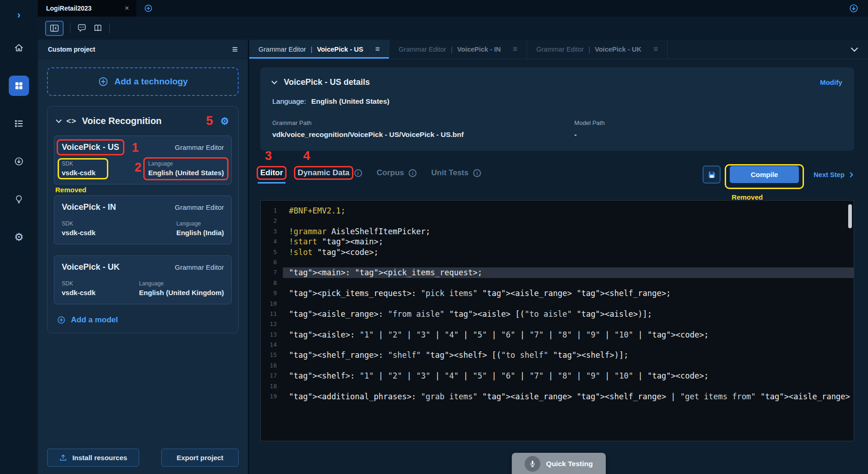 This screenshot has width=868, height=474. I want to click on annotation-removed-sdk: Removed, so click(71, 190).